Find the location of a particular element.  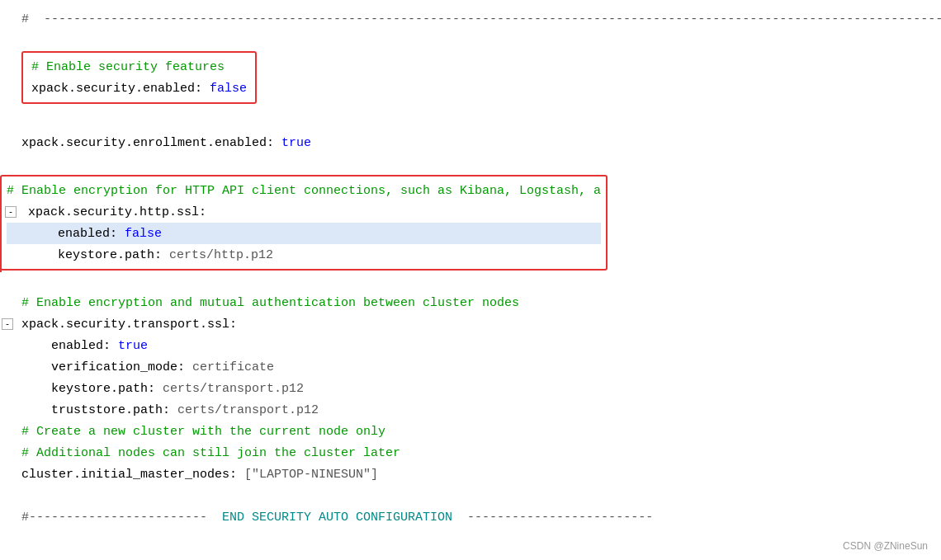

transport-enabled-line: enabled: true is located at coordinates (470, 346).